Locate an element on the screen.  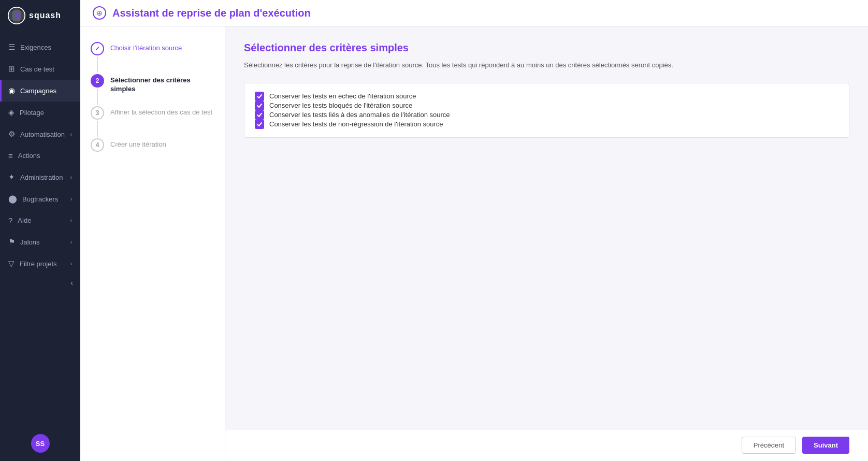
step-circle-1: ✓ is located at coordinates (97, 49).